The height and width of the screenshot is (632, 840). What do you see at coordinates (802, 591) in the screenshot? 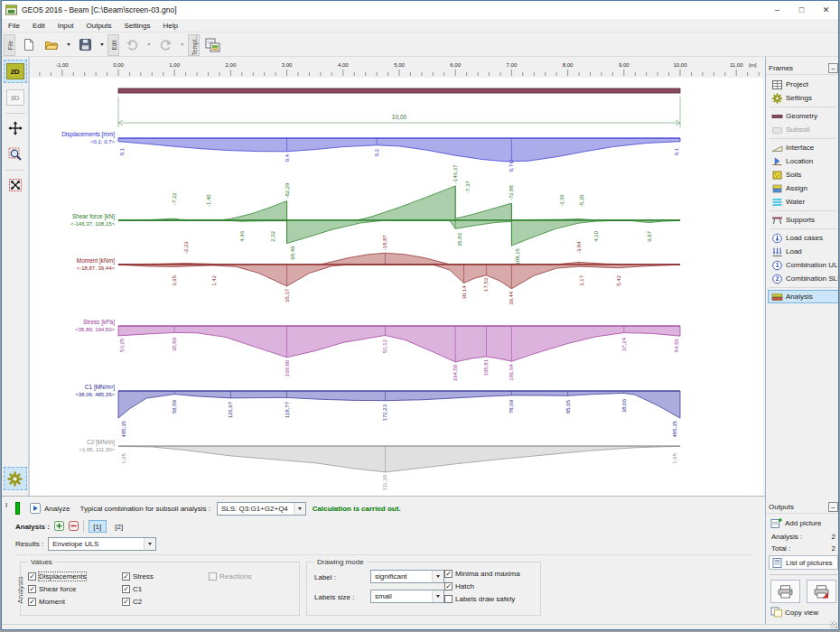
I see `print-buttons` at bounding box center [802, 591].